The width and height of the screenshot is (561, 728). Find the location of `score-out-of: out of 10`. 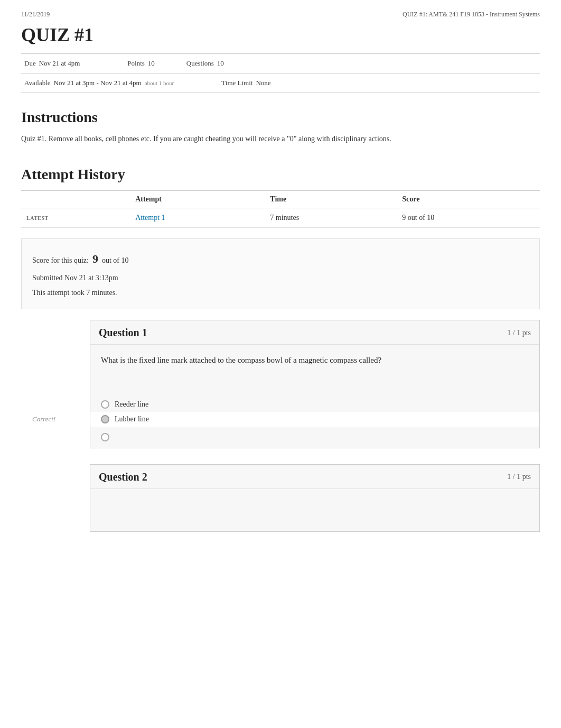

score-out-of: out of 10 is located at coordinates (115, 260).